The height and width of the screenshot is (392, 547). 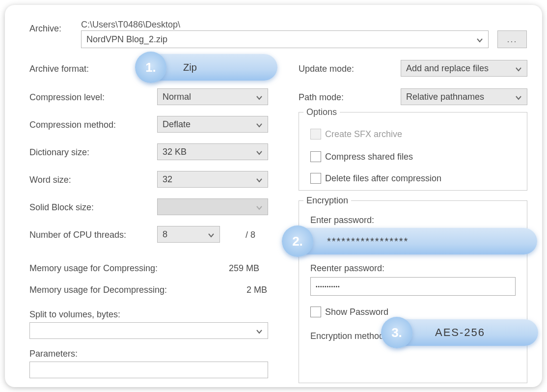 What do you see at coordinates (167, 180) in the screenshot?
I see `word-size-value: 32` at bounding box center [167, 180].